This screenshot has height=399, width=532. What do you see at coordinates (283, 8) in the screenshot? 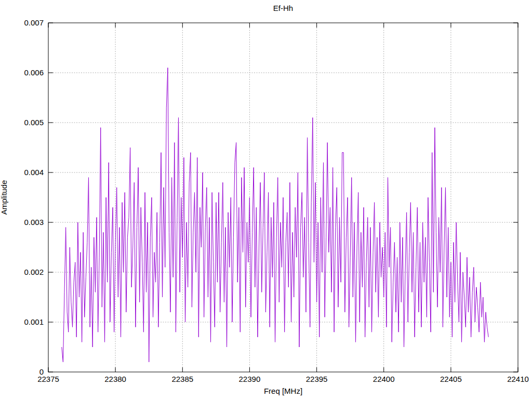
I see `chart-title: Ef-Hh` at bounding box center [283, 8].